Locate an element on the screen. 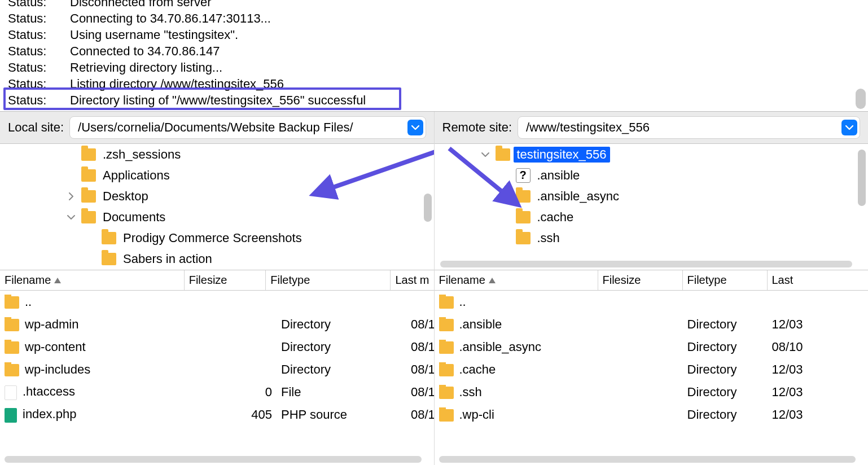 The width and height of the screenshot is (868, 465). tree-item: .cache is located at coordinates (654, 217).